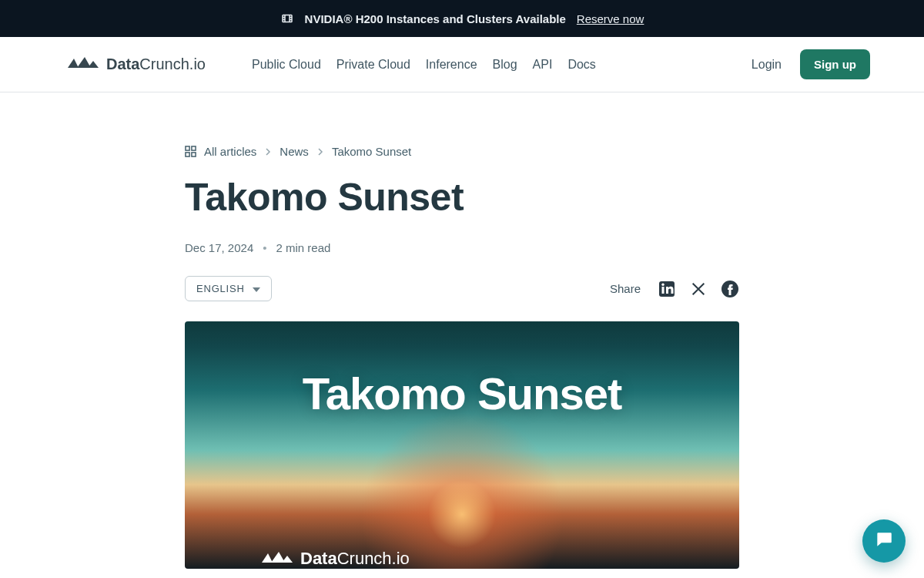 This screenshot has width=924, height=578. I want to click on article-date: Dec 17, 2024, so click(219, 248).